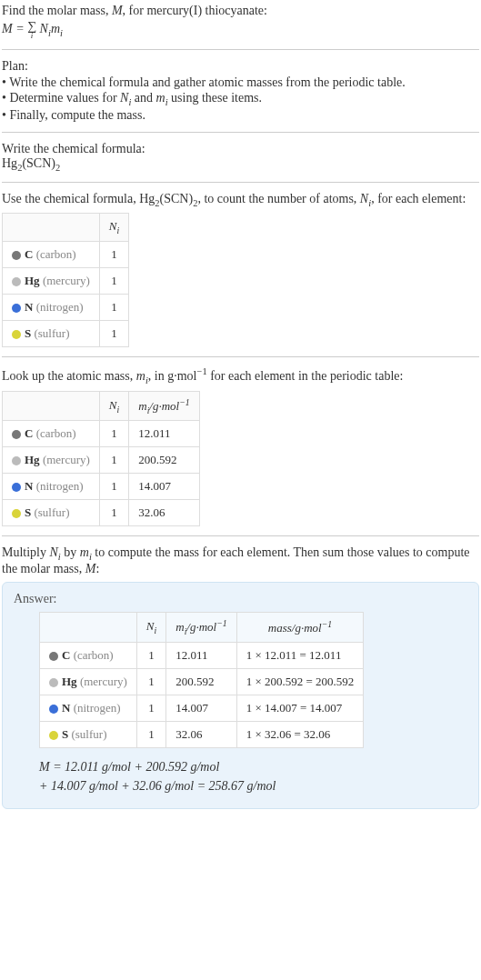 The width and height of the screenshot is (481, 980). I want to click on mass-value: 1 × 32.06 = 32.06, so click(300, 735).